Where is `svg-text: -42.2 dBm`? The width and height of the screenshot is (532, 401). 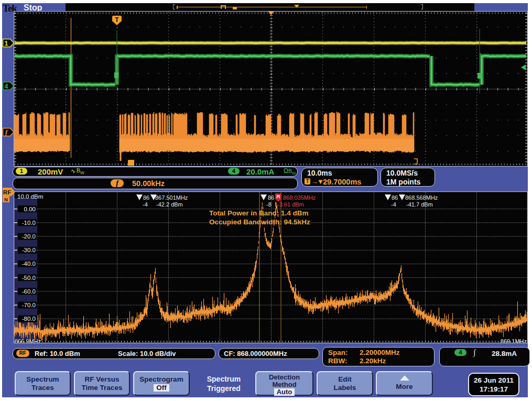
svg-text: -42.2 dBm is located at coordinates (170, 204).